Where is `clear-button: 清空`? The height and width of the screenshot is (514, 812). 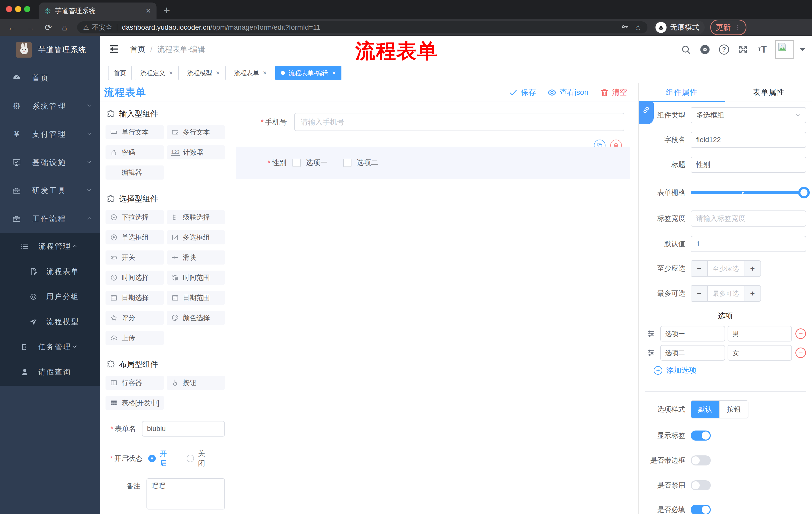 clear-button: 清空 is located at coordinates (614, 92).